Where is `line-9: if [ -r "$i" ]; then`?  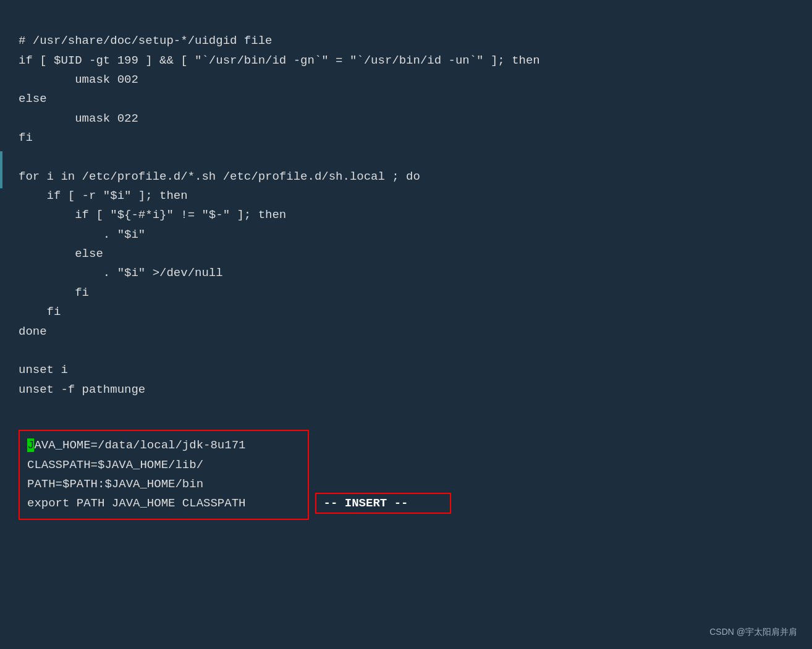
line-9: if [ -r "$i" ]; then is located at coordinates (103, 196).